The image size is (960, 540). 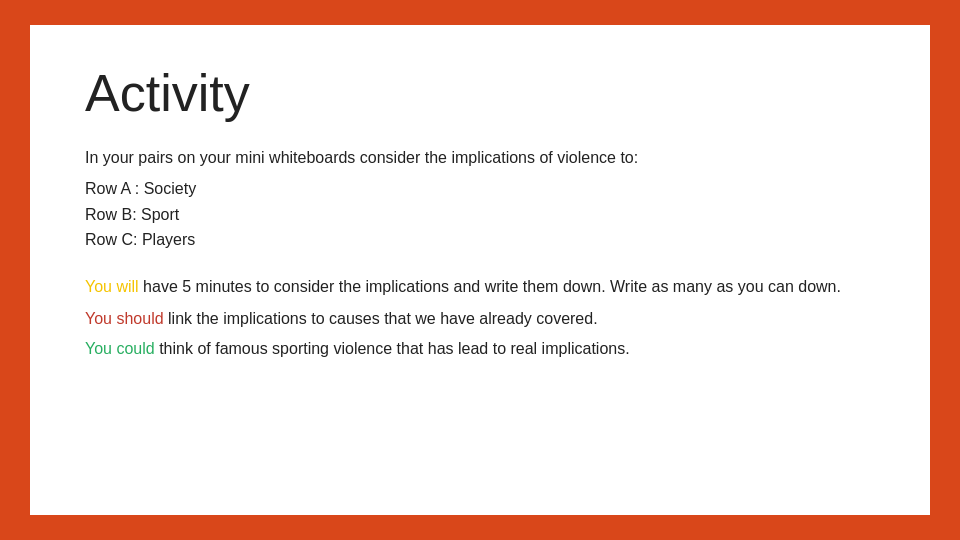 What do you see at coordinates (112, 286) in the screenshot?
I see `you-will-label: You will` at bounding box center [112, 286].